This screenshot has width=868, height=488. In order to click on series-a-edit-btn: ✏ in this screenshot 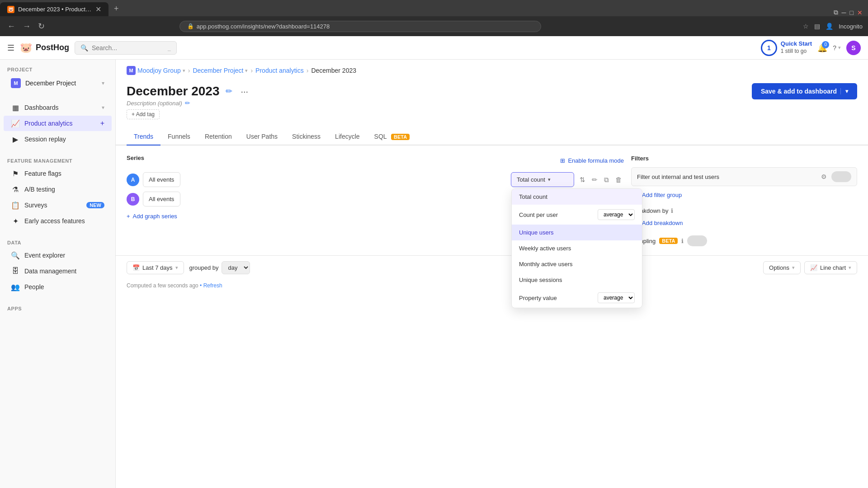, I will do `click(595, 180)`.